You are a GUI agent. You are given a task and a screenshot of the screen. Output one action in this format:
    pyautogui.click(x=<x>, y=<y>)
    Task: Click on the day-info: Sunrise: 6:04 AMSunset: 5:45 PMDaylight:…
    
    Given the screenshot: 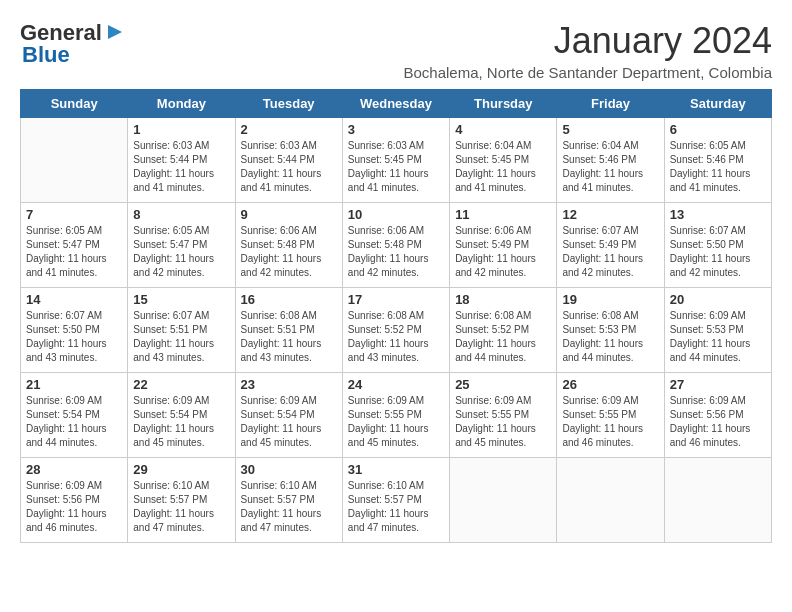 What is the action you would take?
    pyautogui.click(x=503, y=167)
    